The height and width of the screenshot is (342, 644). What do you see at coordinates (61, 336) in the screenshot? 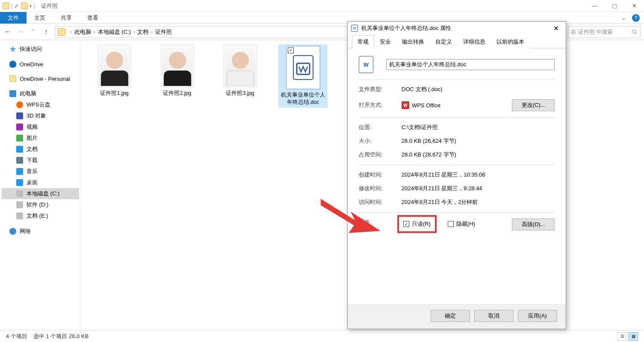
I see `status-selected: 选中 1 个项目 26.0 KB` at bounding box center [61, 336].